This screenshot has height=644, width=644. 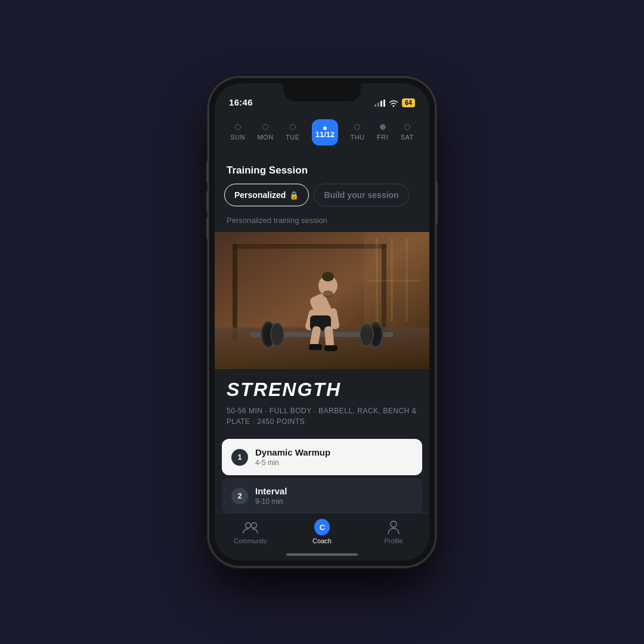 I want to click on build-session-label: Build your session, so click(x=361, y=195).